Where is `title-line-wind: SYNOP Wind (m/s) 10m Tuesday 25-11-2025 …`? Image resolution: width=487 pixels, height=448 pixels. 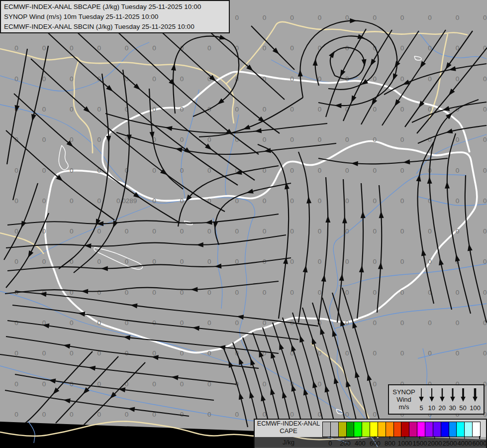 title-line-wind: SYNOP Wind (m/s) 10m Tuesday 25-11-2025 … is located at coordinates (115, 17).